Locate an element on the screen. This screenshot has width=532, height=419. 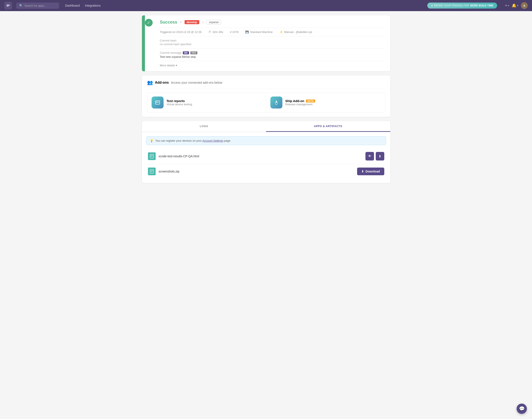
file-icon-html is located at coordinates (152, 156).